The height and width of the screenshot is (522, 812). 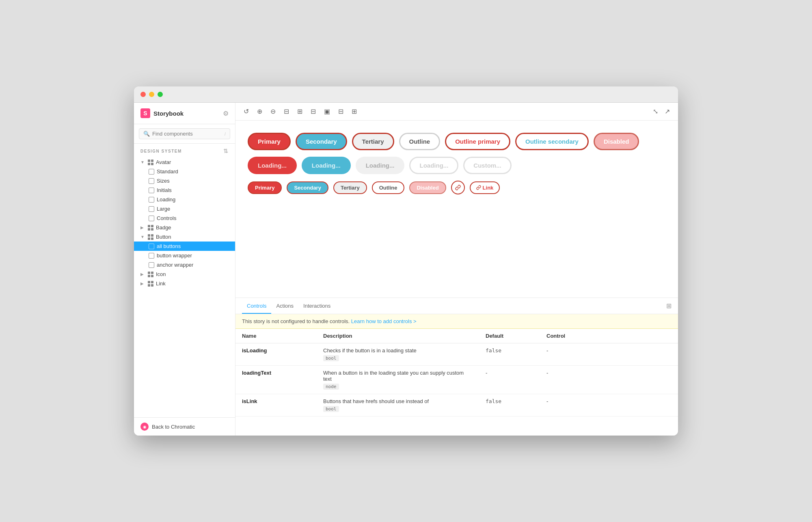 I want to click on outline-primary-button: Outline primary, so click(x=477, y=141).